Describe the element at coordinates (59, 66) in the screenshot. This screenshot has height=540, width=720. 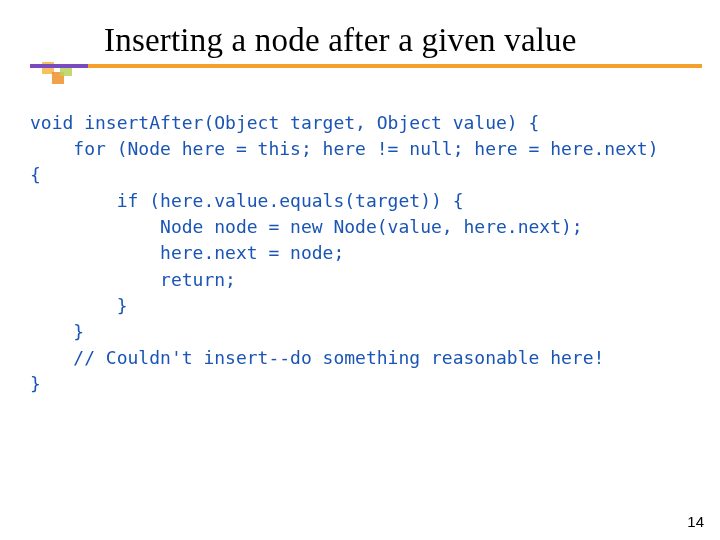
I see `underline-accent-icon` at that location.